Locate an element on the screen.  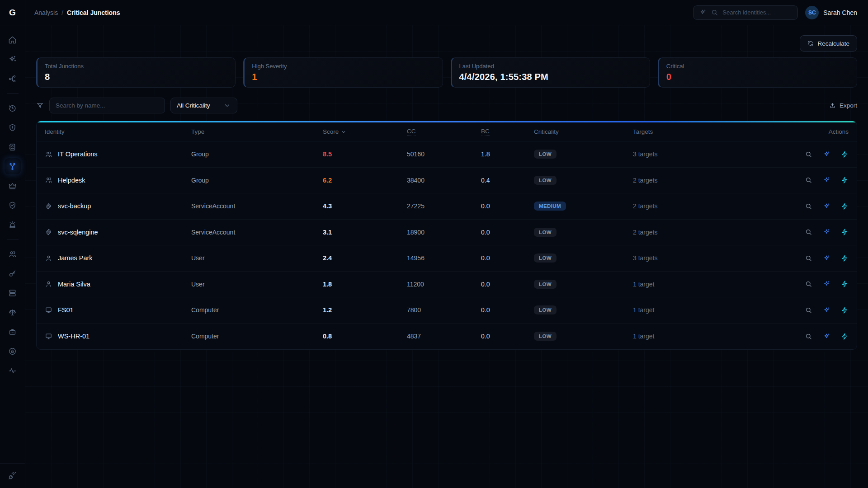
stats-row: Total Junctions 8 High Severity 1 Last U… is located at coordinates (447, 72).